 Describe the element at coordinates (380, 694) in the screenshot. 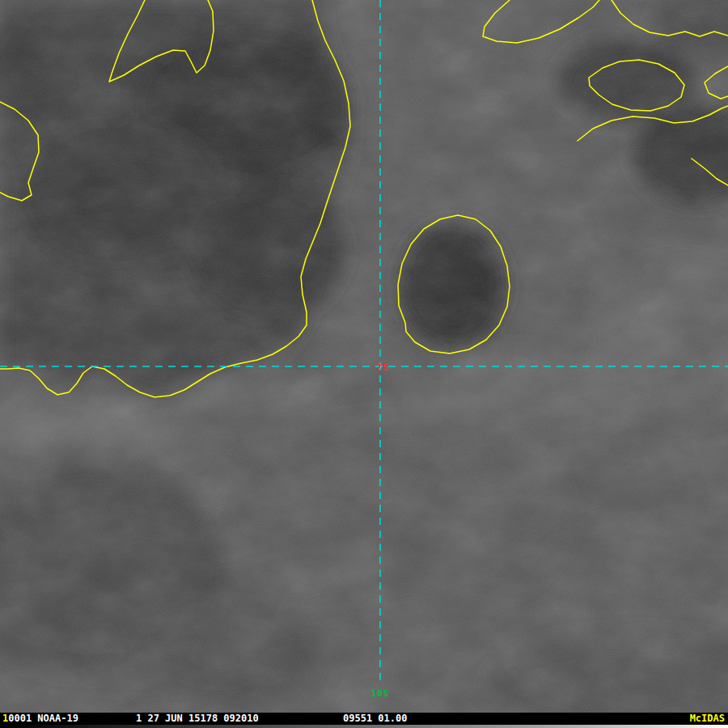

I see `crosshair-bottom-label: 105` at that location.